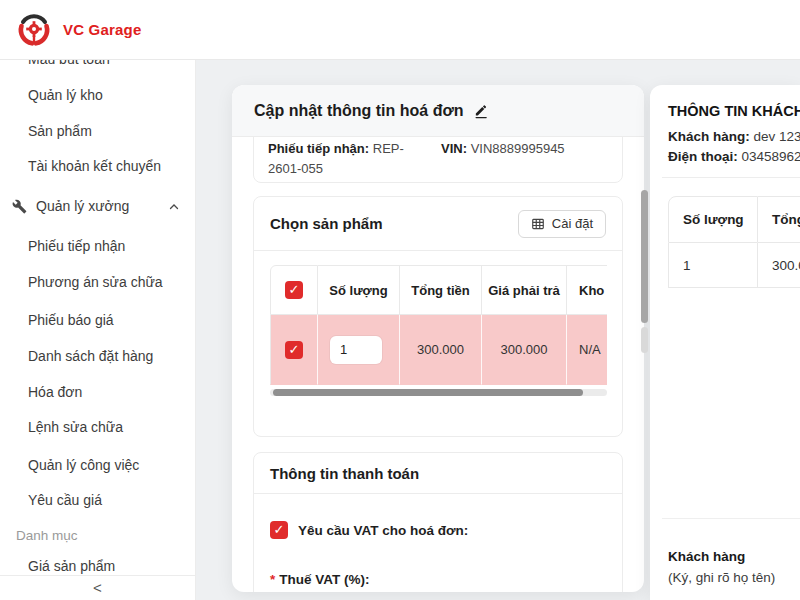  I want to click on row-select-cell: ✓, so click(294, 350).